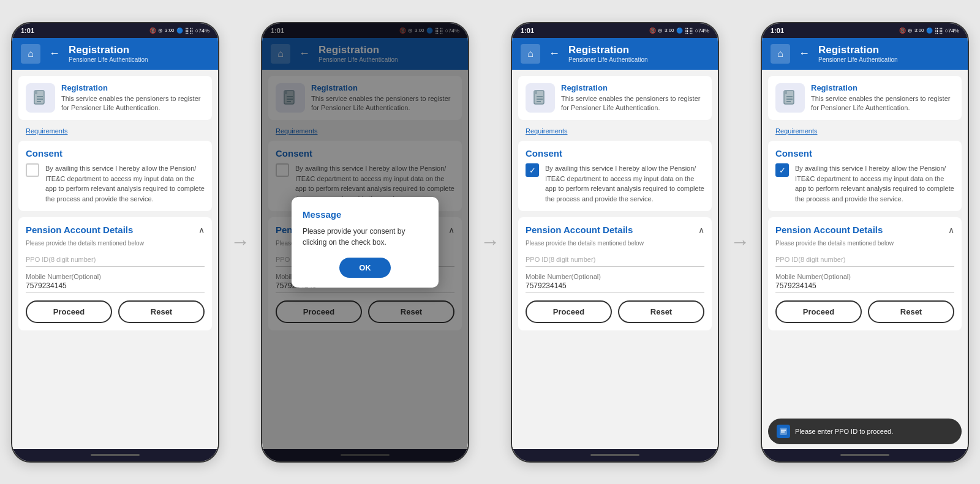 The width and height of the screenshot is (980, 484). Describe the element at coordinates (844, 431) in the screenshot. I see `toast-message: Please enter PPO ID to proceed.` at that location.